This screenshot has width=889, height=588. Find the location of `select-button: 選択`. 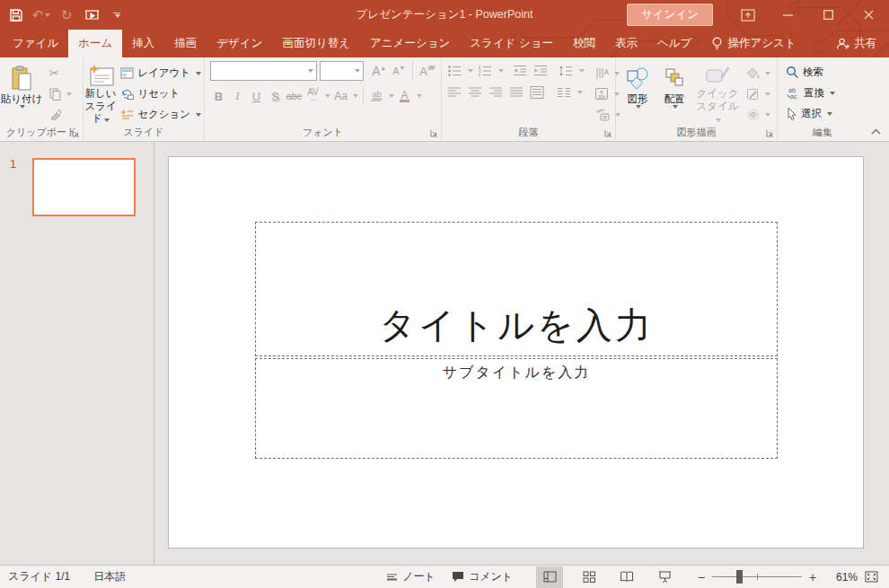

select-button: 選択 is located at coordinates (825, 113).